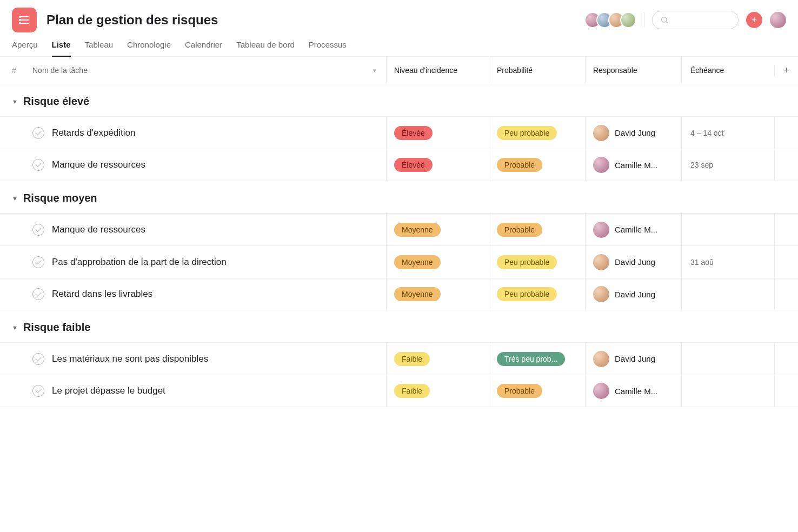 Image resolution: width=798 pixels, height=532 pixels. What do you see at coordinates (109, 391) in the screenshot?
I see `task-name: Le projet dépasse le budget` at bounding box center [109, 391].